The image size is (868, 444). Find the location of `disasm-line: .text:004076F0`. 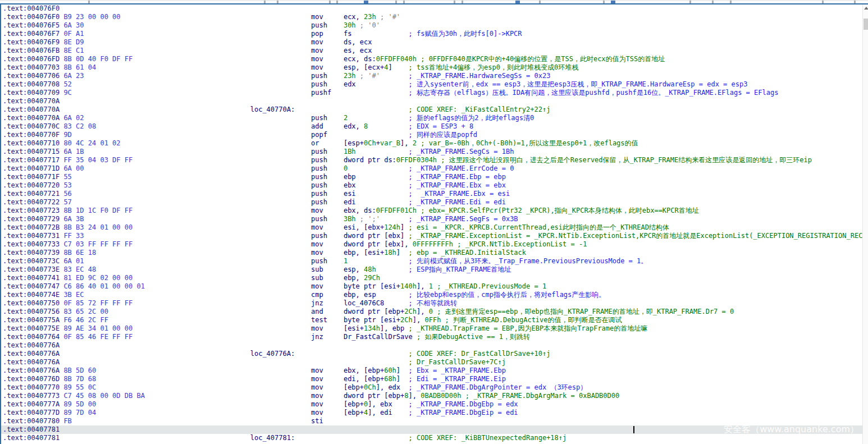

disasm-line: .text:004076F0 is located at coordinates (432, 9).